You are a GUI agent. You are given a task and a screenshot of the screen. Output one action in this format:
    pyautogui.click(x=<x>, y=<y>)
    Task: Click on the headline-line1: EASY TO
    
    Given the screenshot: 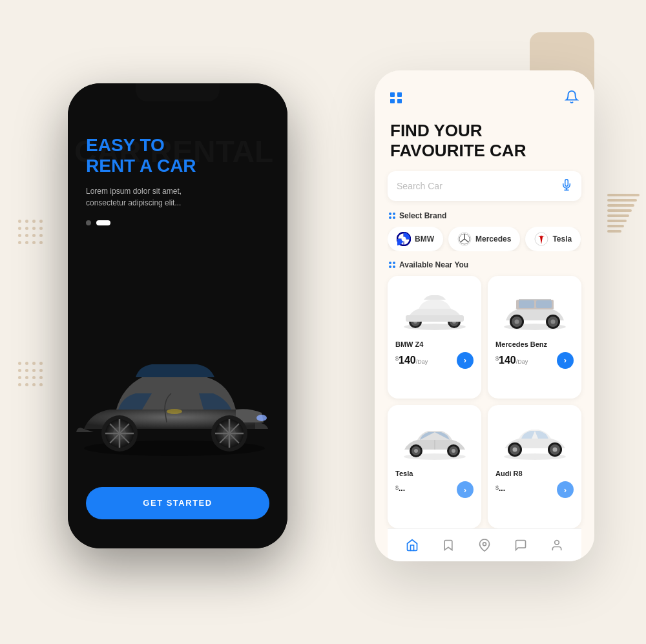 What is the action you would take?
    pyautogui.click(x=178, y=145)
    